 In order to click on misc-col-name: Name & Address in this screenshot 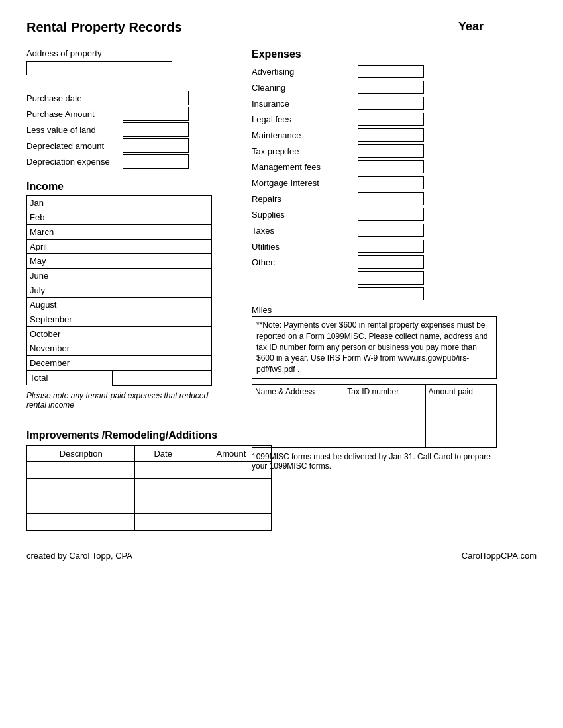, I will do `click(298, 392)`.